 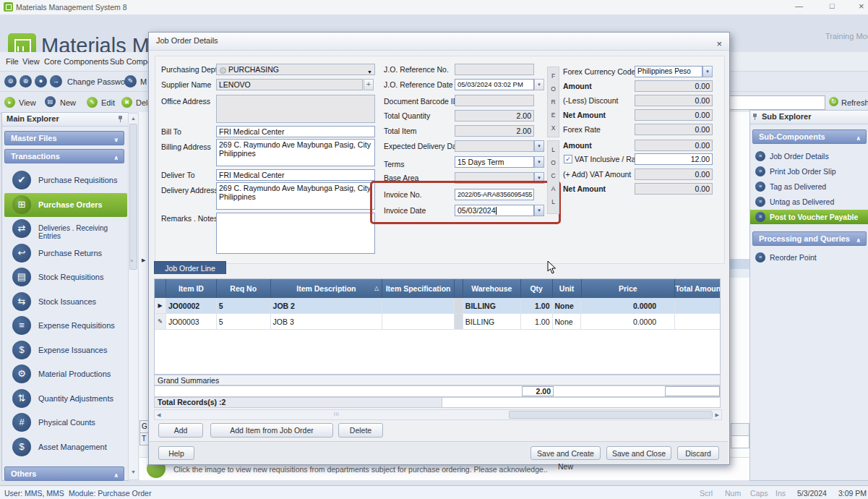 I want to click on section-others: Others ∧, so click(x=64, y=474).